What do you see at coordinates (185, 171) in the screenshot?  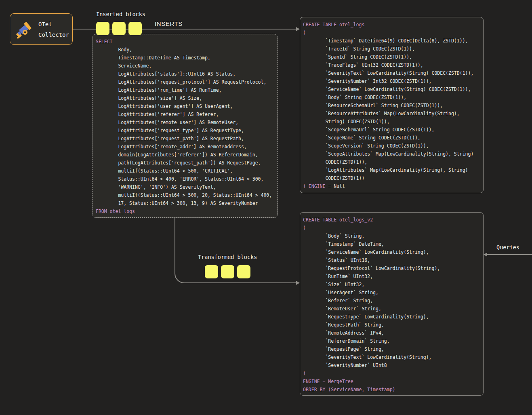 I see `code-line: multiIf(Status::UInt64 > 500, 'CRITICAL'…` at bounding box center [185, 171].